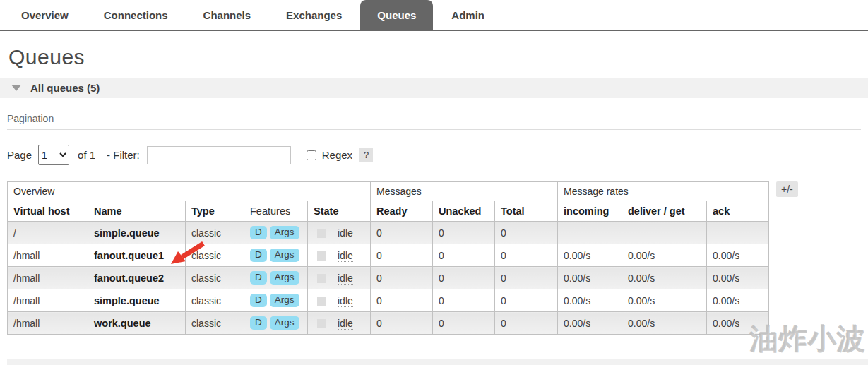 The width and height of the screenshot is (868, 365). What do you see at coordinates (65, 88) in the screenshot?
I see `section-title: All queues (5)` at bounding box center [65, 88].